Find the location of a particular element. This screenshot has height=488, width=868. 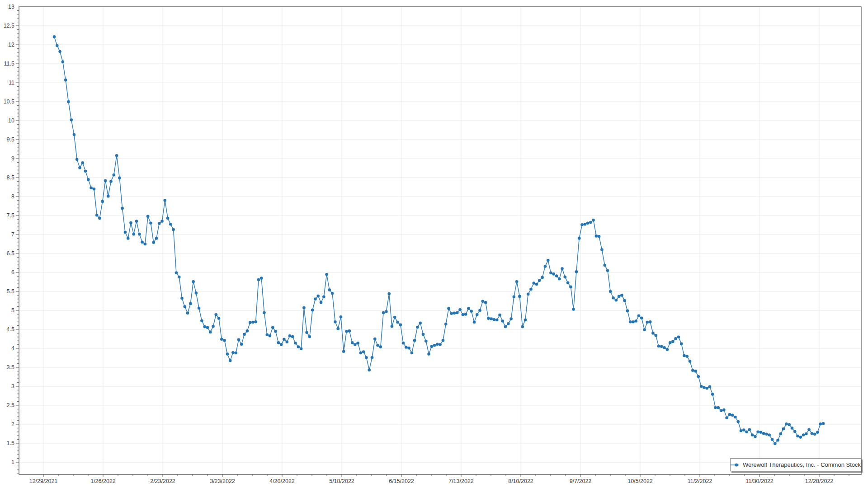

y-axis-tick-label: 2.5 is located at coordinates (11, 405).